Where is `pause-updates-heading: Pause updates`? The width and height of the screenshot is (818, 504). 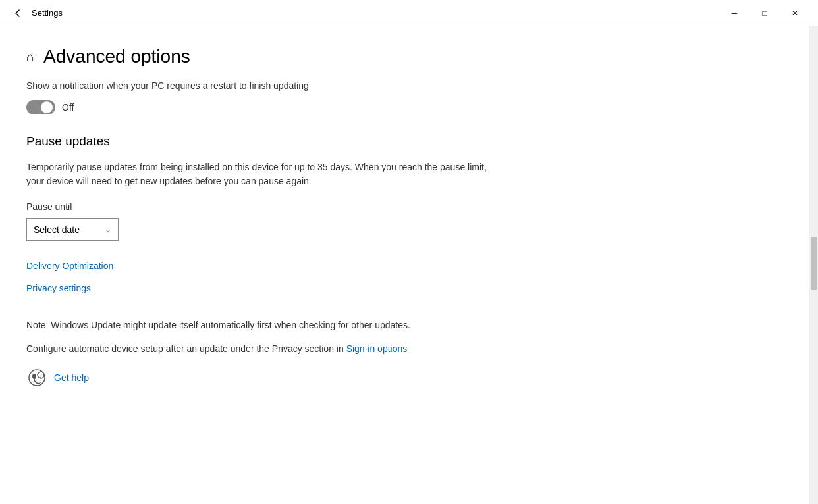
pause-updates-heading: Pause updates is located at coordinates (404, 141).